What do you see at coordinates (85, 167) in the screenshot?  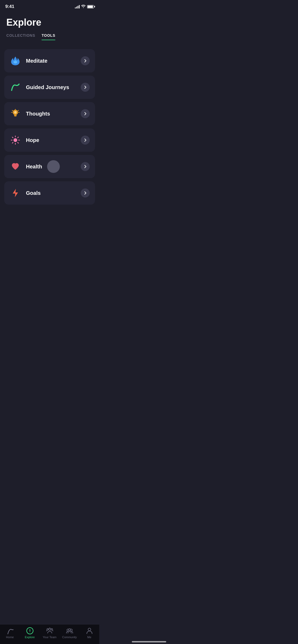 I see `health-arrow` at bounding box center [85, 167].